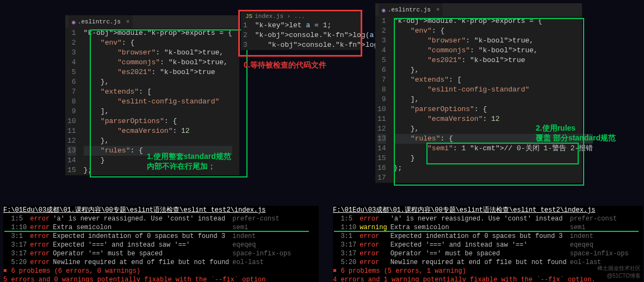 The image size is (644, 282). Describe the element at coordinates (619, 272) in the screenshot. I see `watermark: 稀土掘金技术社区@51CTO博客` at that location.